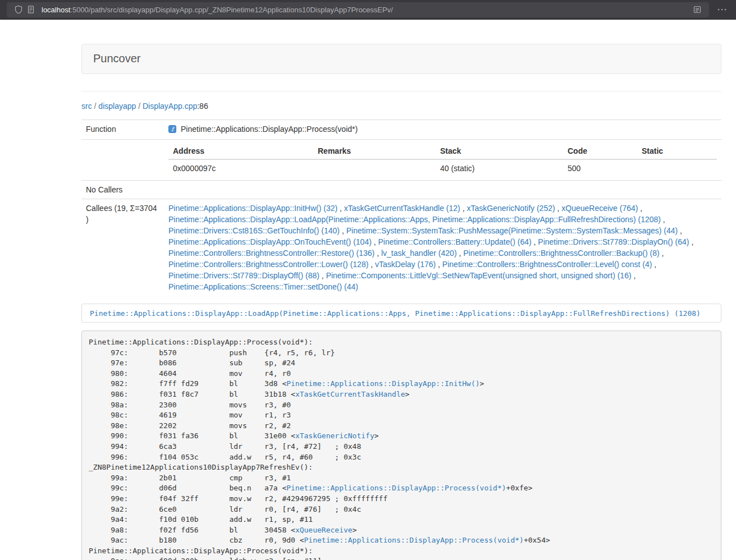  I want to click on callee-link: Pinetime::System::SystemTask::PushMessag…, so click(512, 231).